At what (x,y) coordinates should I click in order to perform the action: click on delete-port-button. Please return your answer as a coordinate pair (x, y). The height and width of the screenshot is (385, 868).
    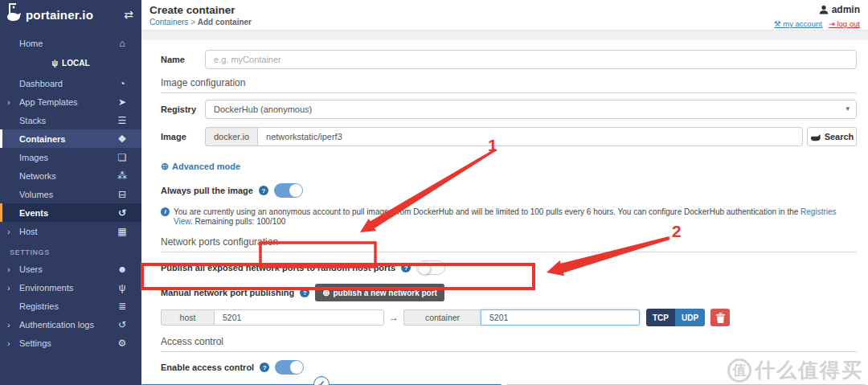
    Looking at the image, I should click on (720, 317).